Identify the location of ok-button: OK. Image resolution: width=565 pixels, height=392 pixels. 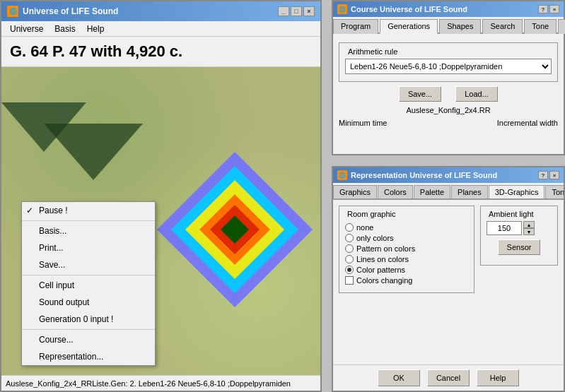
(399, 378).